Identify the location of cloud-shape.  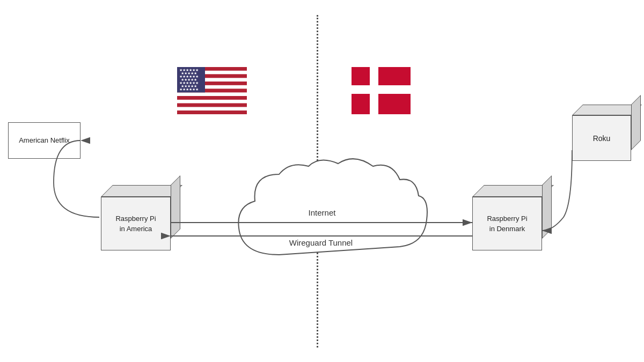
(322, 217).